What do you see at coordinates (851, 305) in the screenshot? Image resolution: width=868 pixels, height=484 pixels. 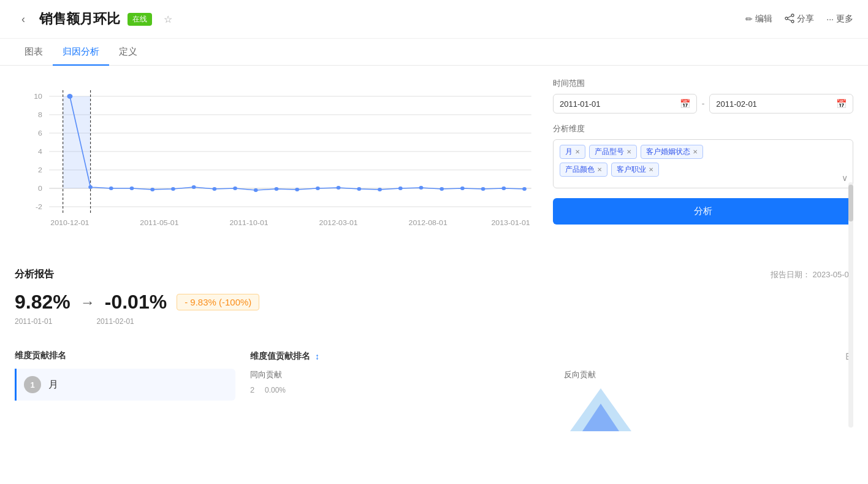 I see `scrollbar-track` at bounding box center [851, 305].